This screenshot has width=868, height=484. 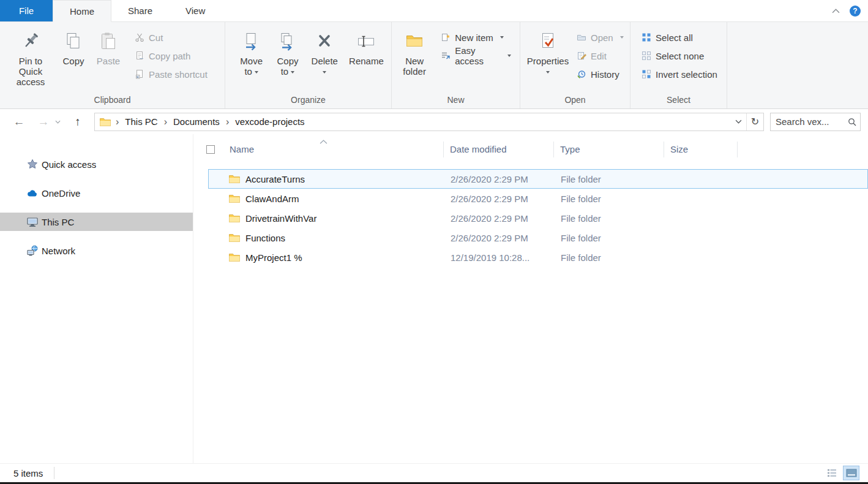 What do you see at coordinates (538, 238) in the screenshot?
I see `file-row: Functions 2/26/2020 2:29 PM File folder` at bounding box center [538, 238].